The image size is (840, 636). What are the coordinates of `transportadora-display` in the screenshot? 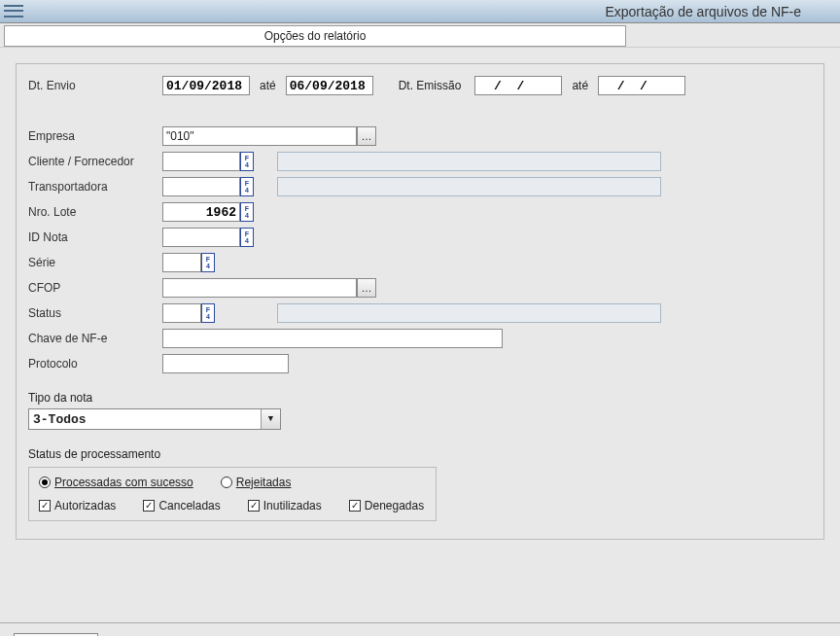 It's located at (469, 187).